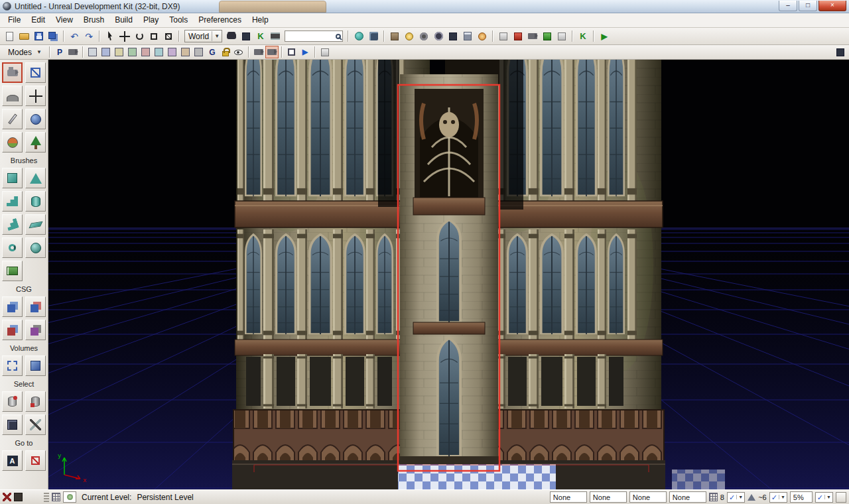 The width and height of the screenshot is (849, 504). I want to click on geometry-mode-button, so click(36, 73).